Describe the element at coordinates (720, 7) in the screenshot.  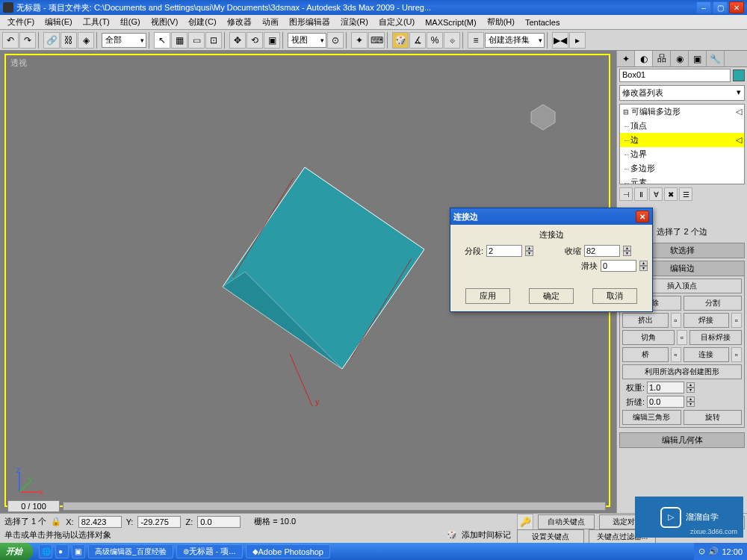
I see `maximize-button: ▢` at that location.